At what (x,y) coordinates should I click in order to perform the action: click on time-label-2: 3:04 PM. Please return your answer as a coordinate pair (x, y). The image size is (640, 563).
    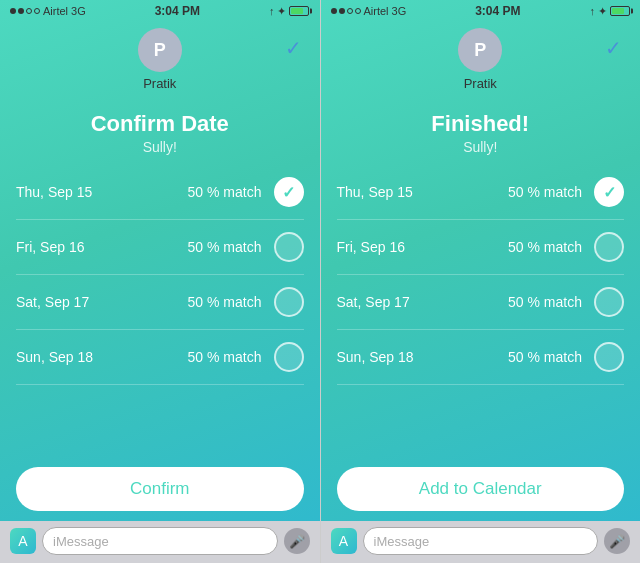
    Looking at the image, I should click on (498, 11).